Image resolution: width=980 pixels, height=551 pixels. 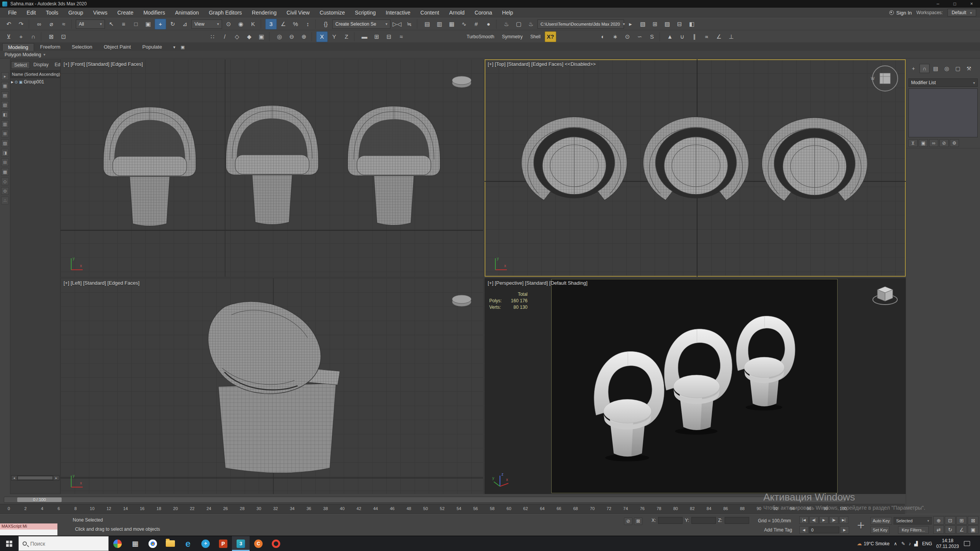 What do you see at coordinates (731, 37) in the screenshot?
I see `extrude-icon: ⊥` at bounding box center [731, 37].